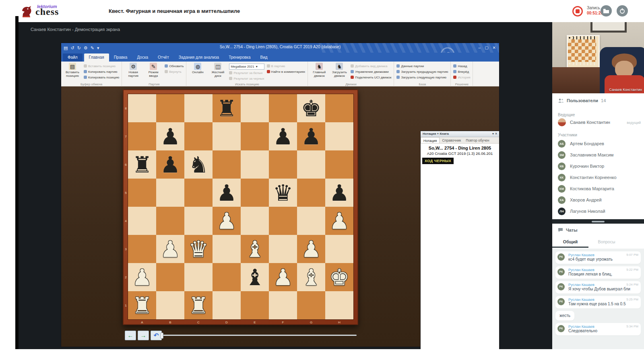 The height and width of the screenshot is (362, 644). I want to click on white-bishop-g2: ♝, so click(311, 277).